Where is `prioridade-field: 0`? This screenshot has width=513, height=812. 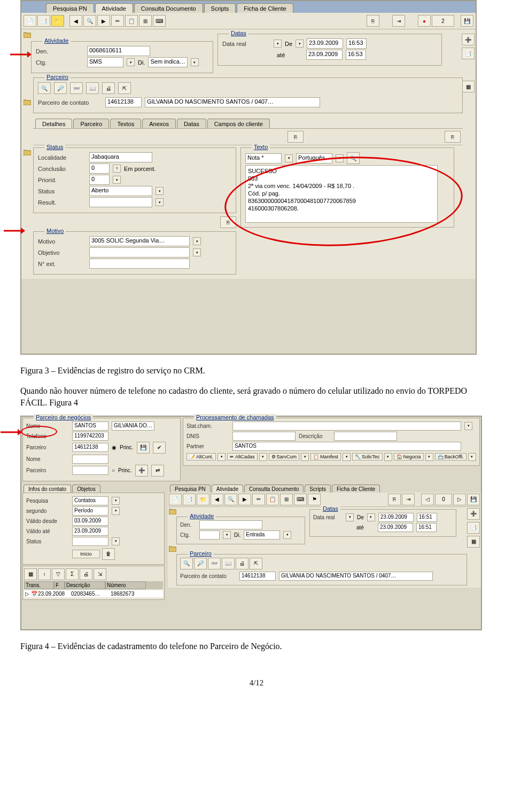
prioridade-field: 0 is located at coordinates (99, 179).